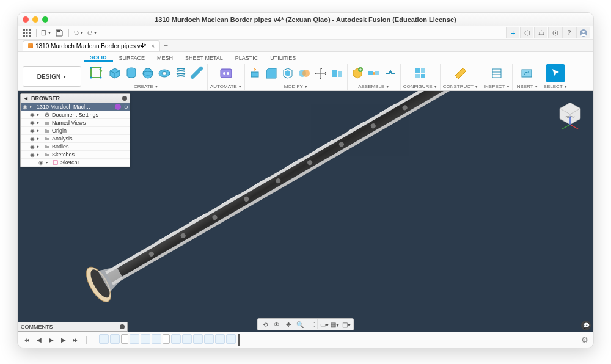  Describe the element at coordinates (527, 73) in the screenshot. I see `insert-icon` at that location.